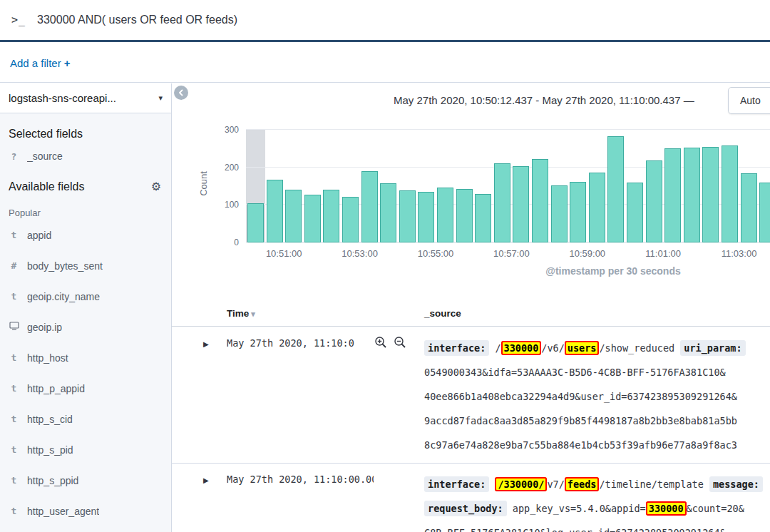  Describe the element at coordinates (241, 314) in the screenshot. I see `column-header-time: Time▾` at that location.